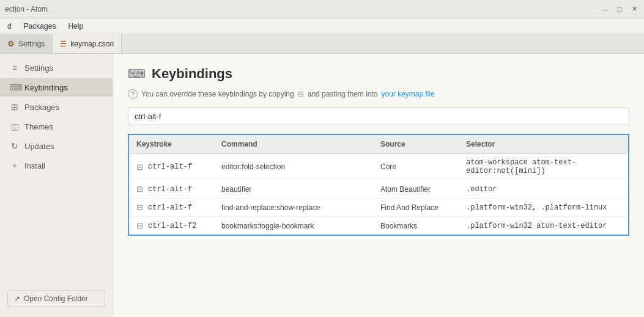 The width and height of the screenshot is (644, 317). I want to click on cell-command: bookmarks:toggle-bookmark, so click(294, 226).